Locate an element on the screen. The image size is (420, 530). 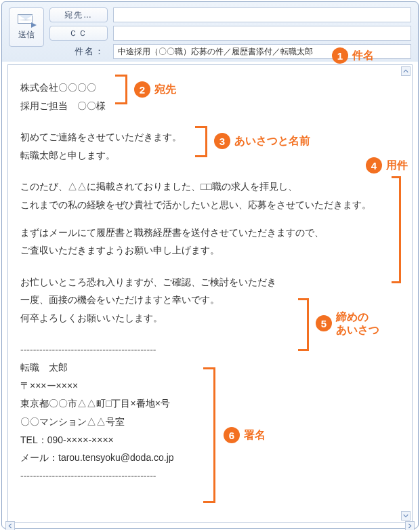
send-icon is located at coordinates (26, 20).